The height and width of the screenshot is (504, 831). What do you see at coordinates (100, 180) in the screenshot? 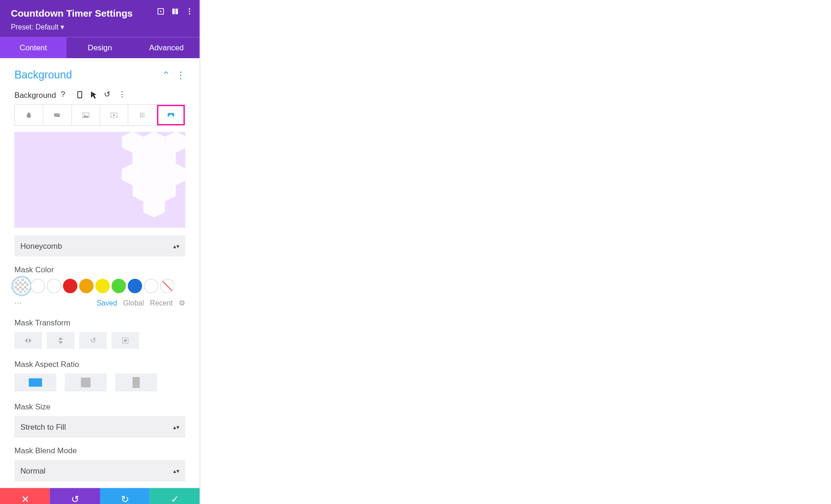
I see `background-preview` at bounding box center [100, 180].